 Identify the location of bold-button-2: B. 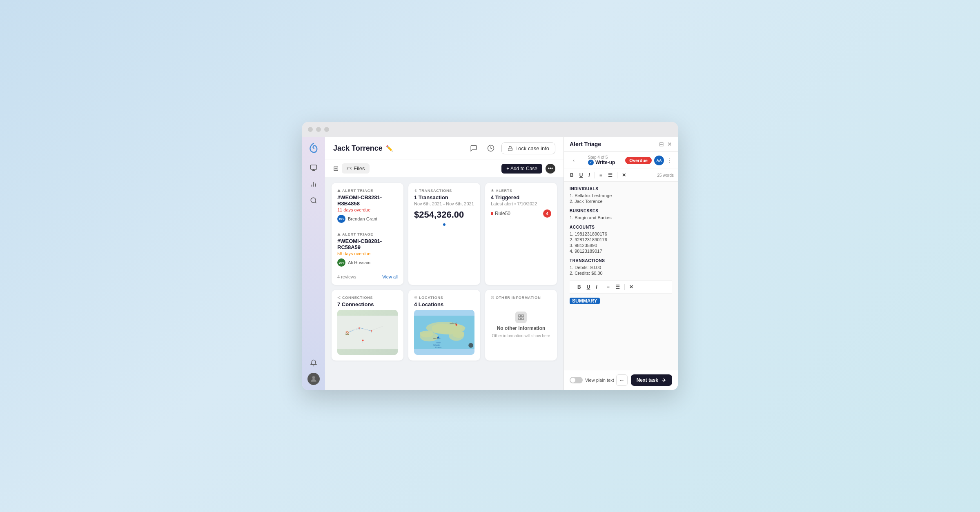
(579, 287).